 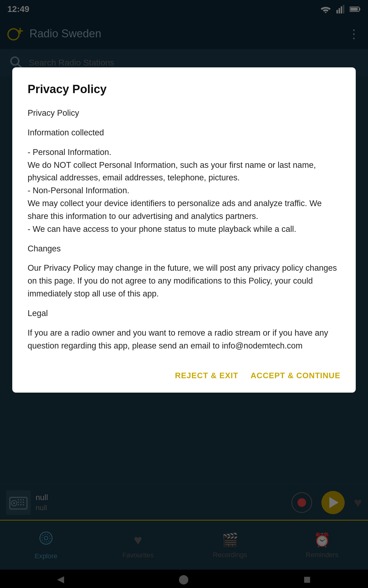 What do you see at coordinates (184, 89) in the screenshot?
I see `dialog-title: Privacy Policy` at bounding box center [184, 89].